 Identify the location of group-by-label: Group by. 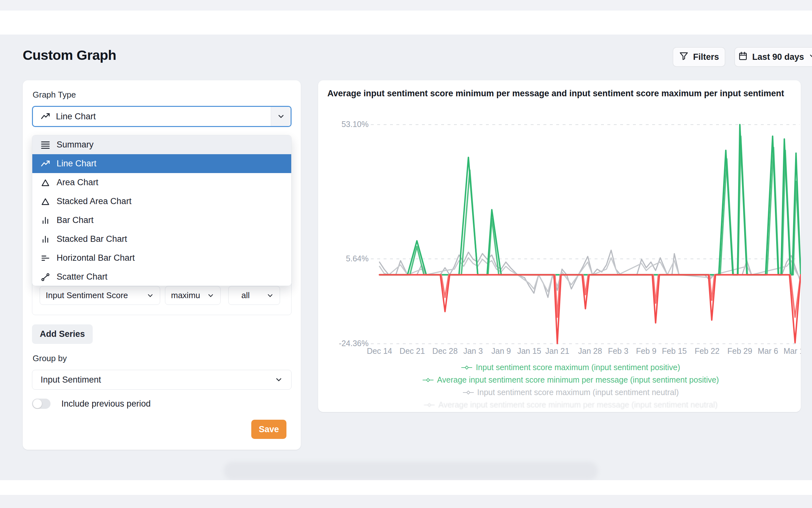
(50, 358).